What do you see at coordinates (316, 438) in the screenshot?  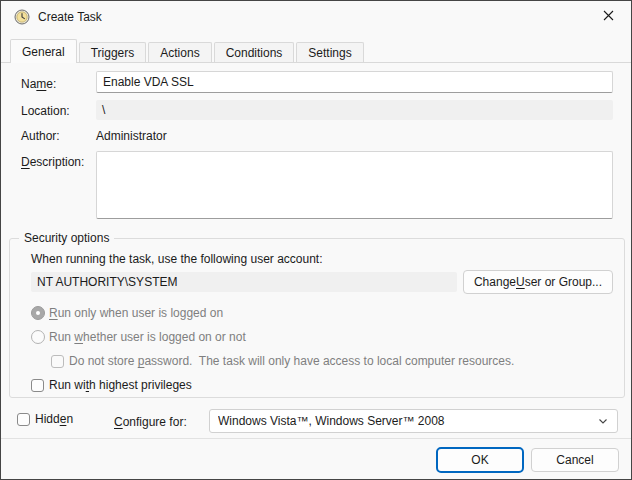 I see `footer-separator-line` at bounding box center [316, 438].